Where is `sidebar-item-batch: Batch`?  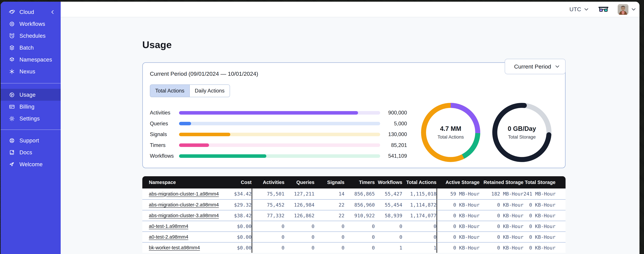 sidebar-item-batch: Batch is located at coordinates (31, 48).